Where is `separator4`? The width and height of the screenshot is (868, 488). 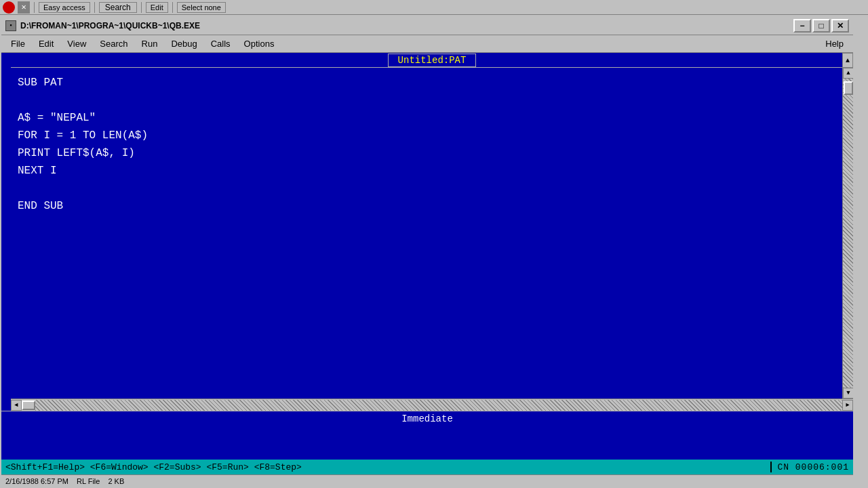 separator4 is located at coordinates (172, 7).